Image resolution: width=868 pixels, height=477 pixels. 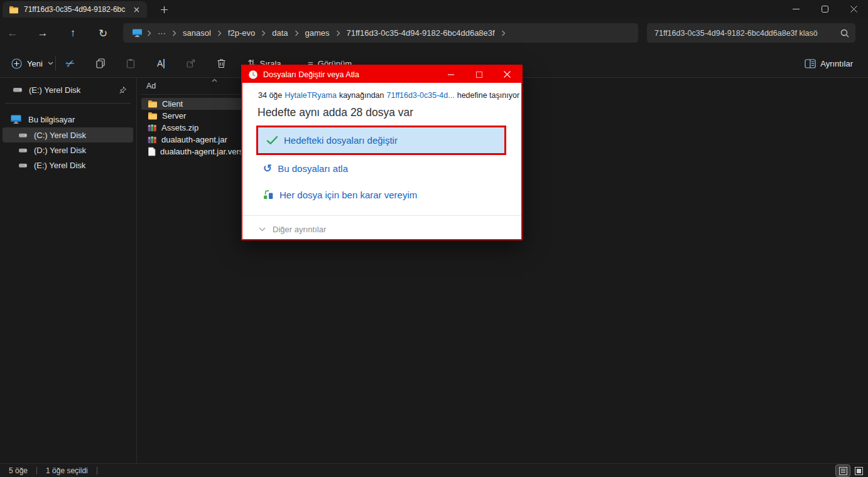 What do you see at coordinates (859, 471) in the screenshot?
I see `icons-view-toggle` at bounding box center [859, 471].